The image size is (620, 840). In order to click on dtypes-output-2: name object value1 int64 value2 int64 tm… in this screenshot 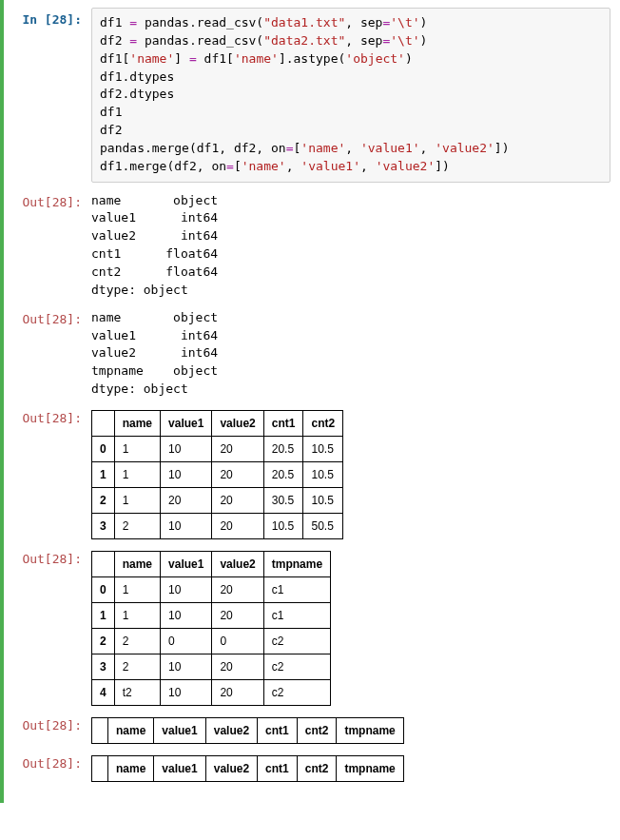, I will do `click(351, 353)`.